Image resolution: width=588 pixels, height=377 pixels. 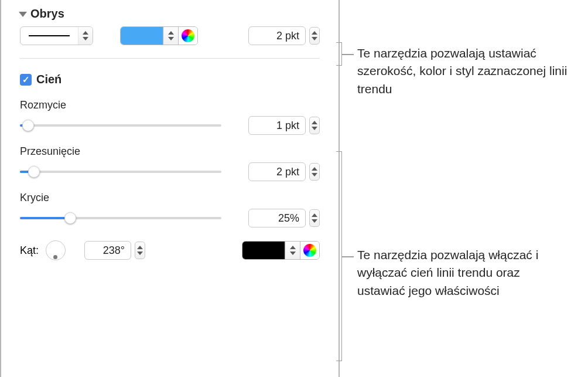 What do you see at coordinates (188, 36) in the screenshot?
I see `color-picker-button` at bounding box center [188, 36].